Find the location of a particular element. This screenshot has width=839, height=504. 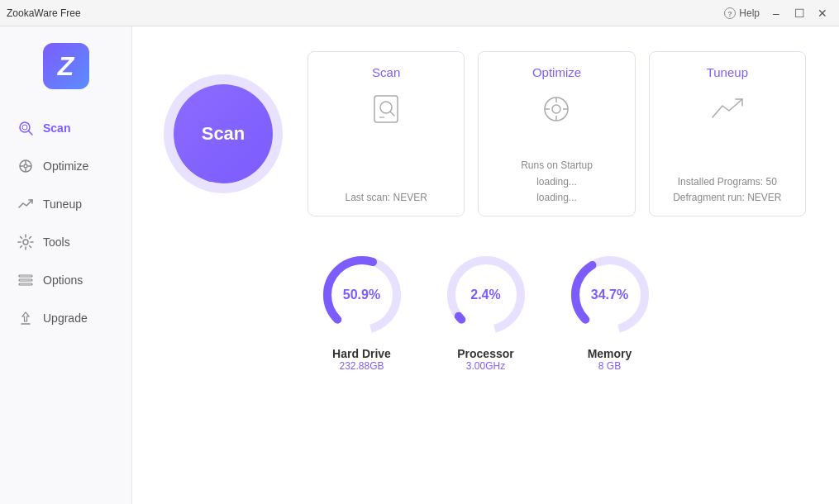

sidebar-scan-label: Scan is located at coordinates (56, 128).